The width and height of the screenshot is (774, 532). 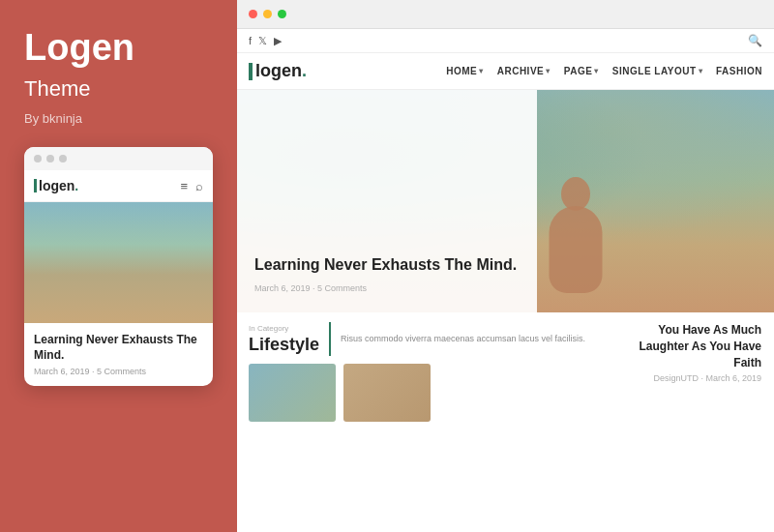 I want to click on mobile-post-content: Learning Never Exhausts The Mind. March …, so click(x=118, y=354).